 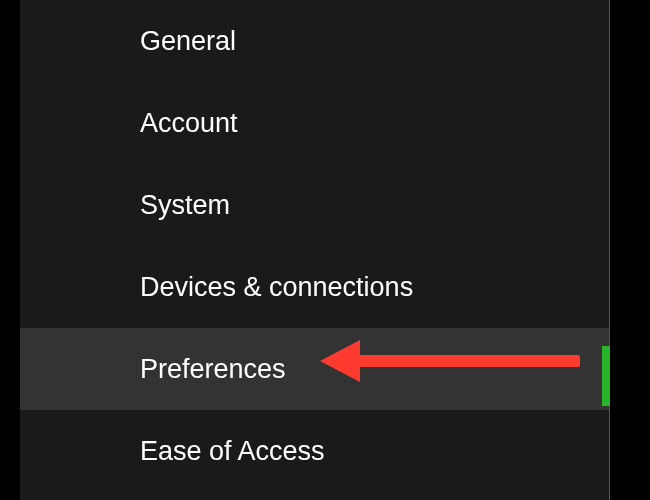 What do you see at coordinates (314, 41) in the screenshot?
I see `menu-item-general: General` at bounding box center [314, 41].